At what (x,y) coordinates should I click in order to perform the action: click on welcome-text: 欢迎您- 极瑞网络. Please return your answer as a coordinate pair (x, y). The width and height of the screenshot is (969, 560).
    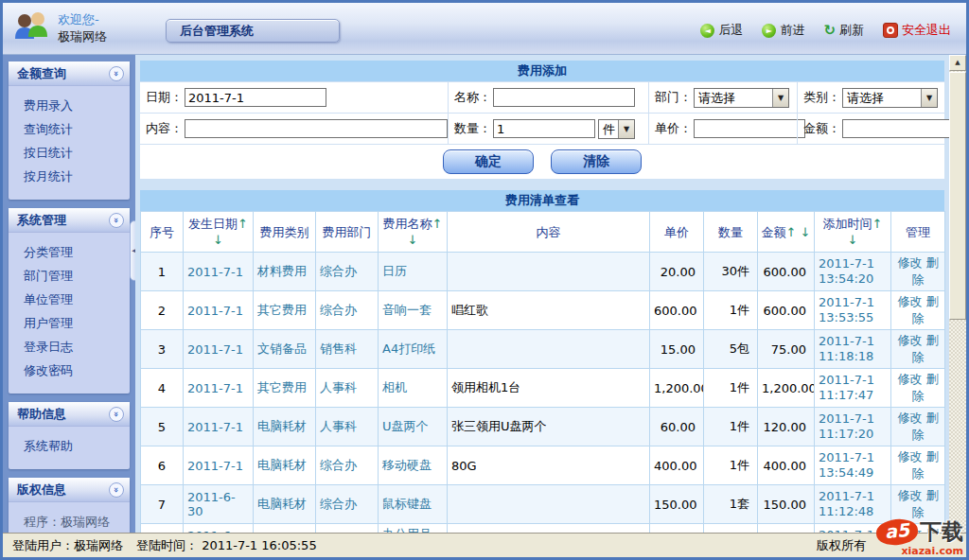
    Looking at the image, I should click on (82, 28).